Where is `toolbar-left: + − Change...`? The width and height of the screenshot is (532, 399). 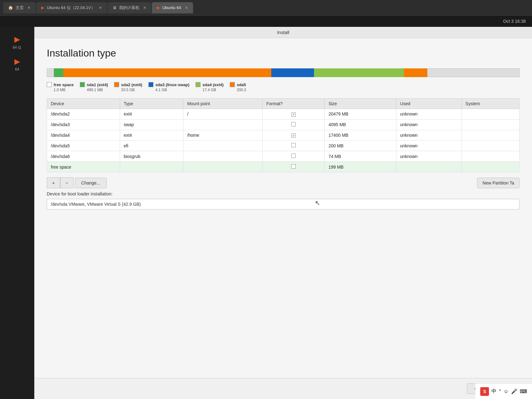
toolbar-left: + − Change... is located at coordinates (77, 183).